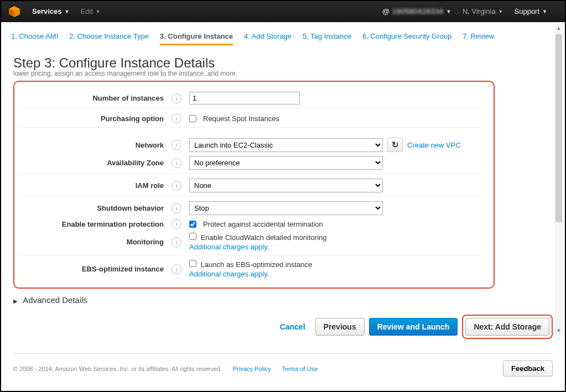 The width and height of the screenshot is (566, 392). Describe the element at coordinates (251, 269) in the screenshot. I see `row-ebs-optimized: EBS-optimized instance i Launch as EBS-o…` at that location.